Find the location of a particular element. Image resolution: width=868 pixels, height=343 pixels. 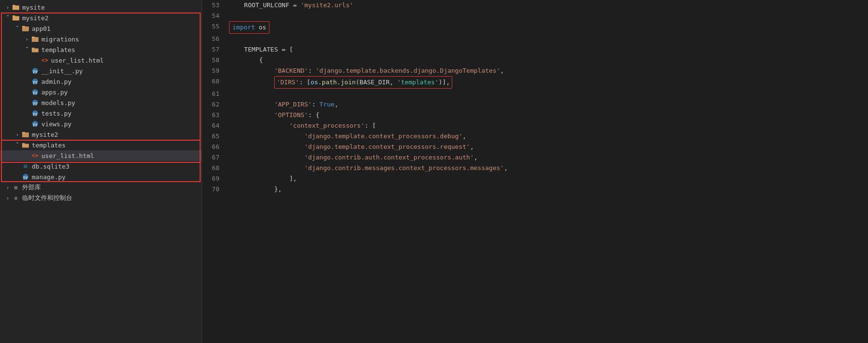

line-number: 70 is located at coordinates (215, 189).